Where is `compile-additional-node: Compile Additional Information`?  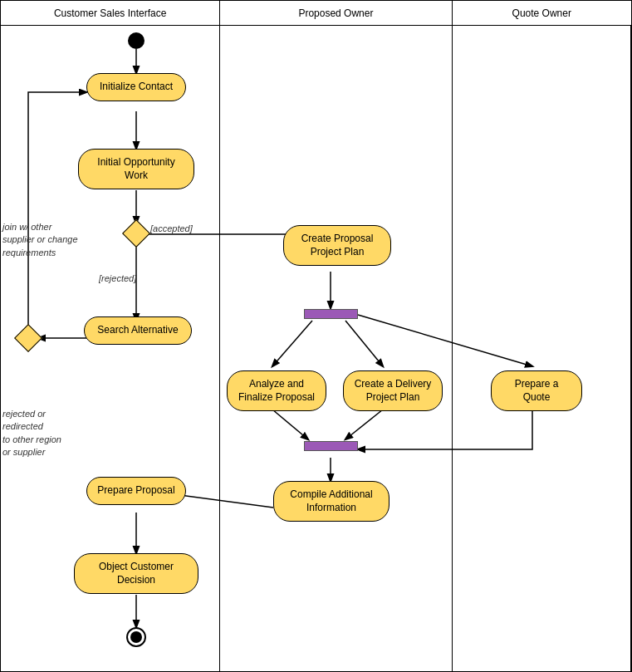 compile-additional-node: Compile Additional Information is located at coordinates (331, 502).